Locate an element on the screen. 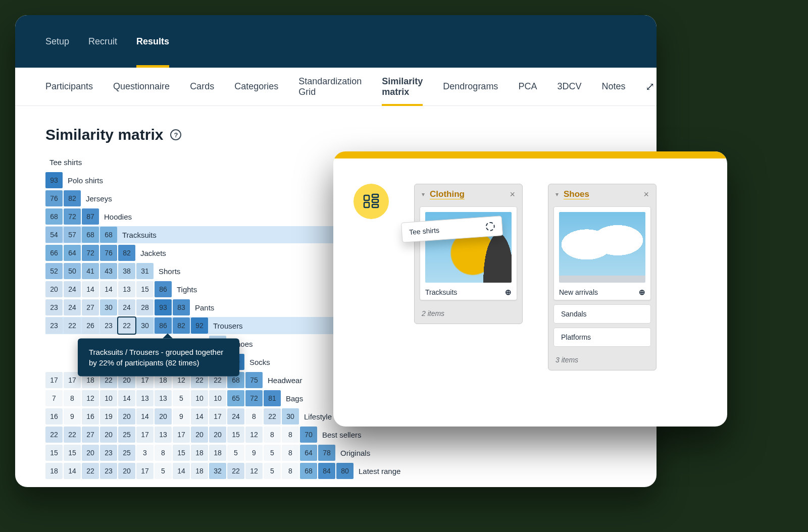  expand-icon: ⤢ is located at coordinates (650, 87).